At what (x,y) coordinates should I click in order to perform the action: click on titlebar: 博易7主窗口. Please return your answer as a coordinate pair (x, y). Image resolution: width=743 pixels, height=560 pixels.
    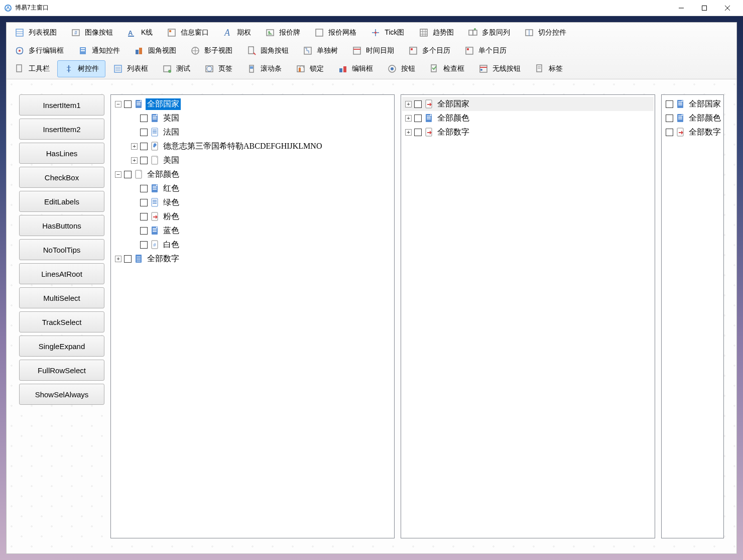
    Looking at the image, I should click on (372, 8).